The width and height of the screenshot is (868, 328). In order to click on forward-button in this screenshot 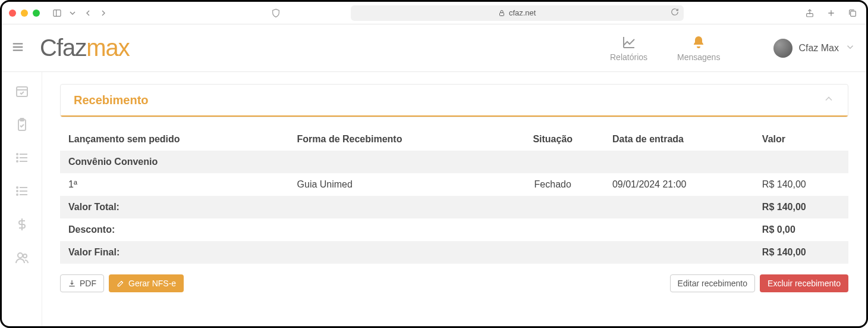, I will do `click(103, 13)`.